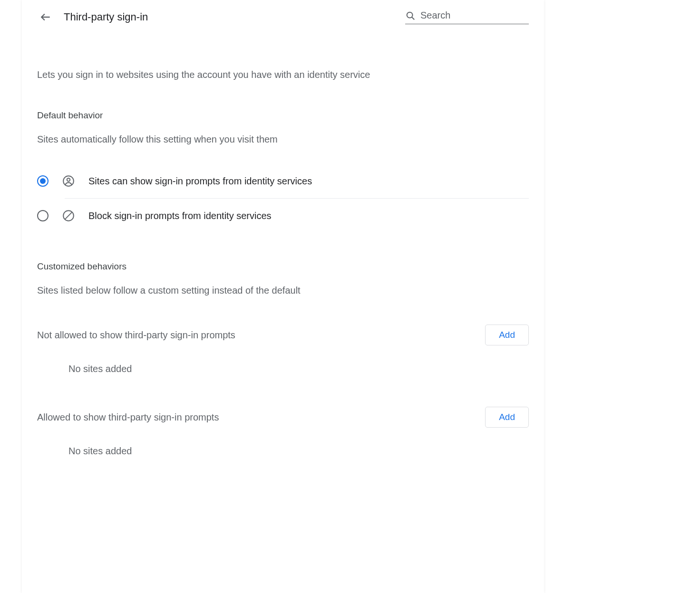 The image size is (700, 593). Describe the element at coordinates (136, 335) in the screenshot. I see `not-allowed-label: Not allowed to show third-party sign-in …` at that location.